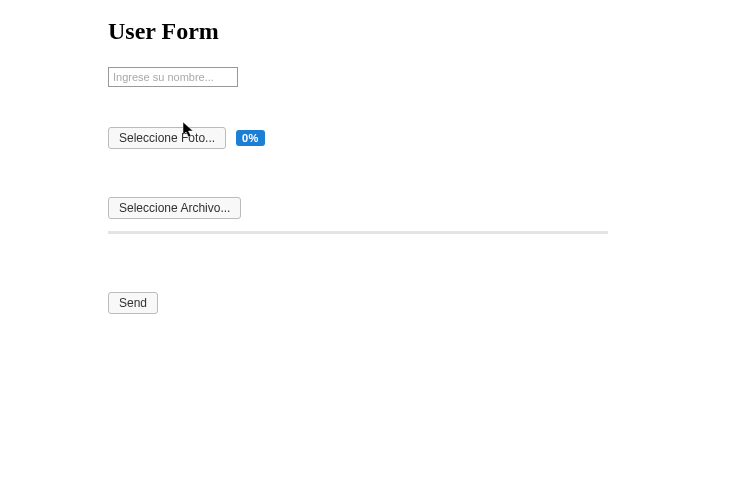 Image resolution: width=744 pixels, height=500 pixels. I want to click on photo-progress-badge: 0%, so click(250, 138).